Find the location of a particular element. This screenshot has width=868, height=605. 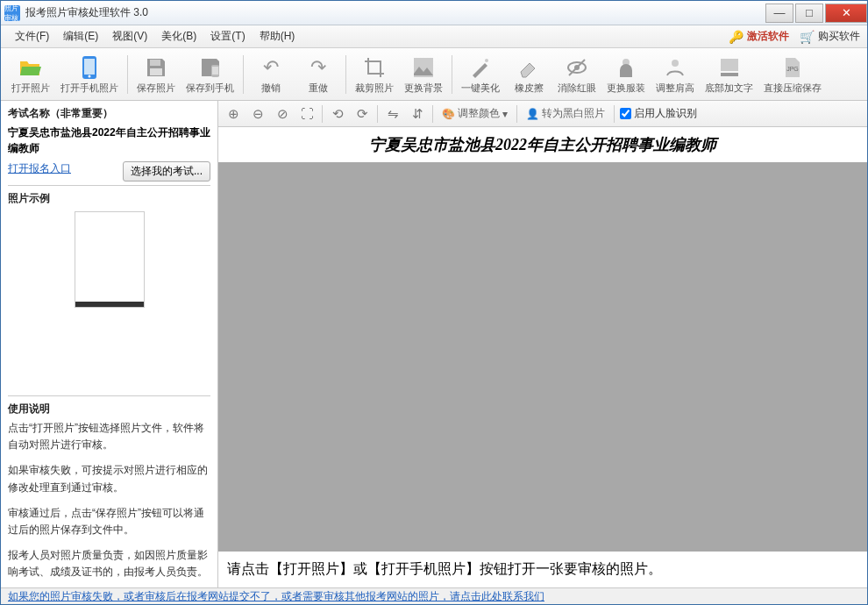

compress-button: JPG 直接压缩保存 is located at coordinates (793, 75).